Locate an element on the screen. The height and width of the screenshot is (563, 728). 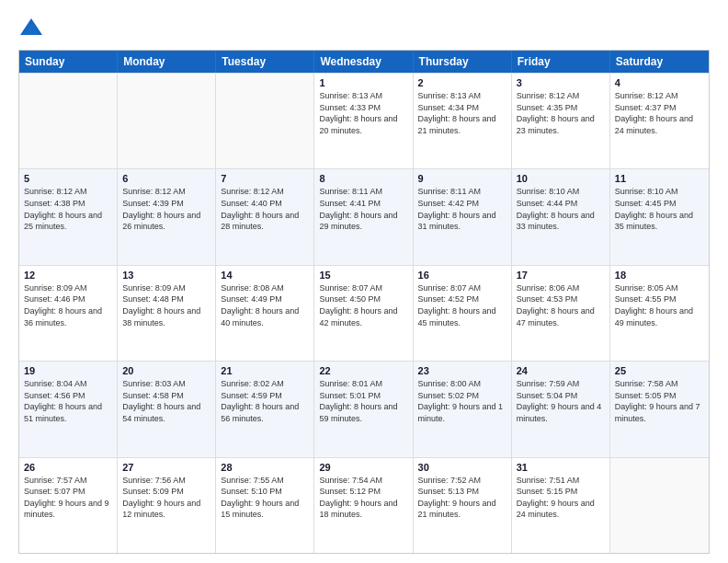
cell-info: Sunrise: 8:10 AM Sunset: 4:45 PM Dayligh… is located at coordinates (660, 209).